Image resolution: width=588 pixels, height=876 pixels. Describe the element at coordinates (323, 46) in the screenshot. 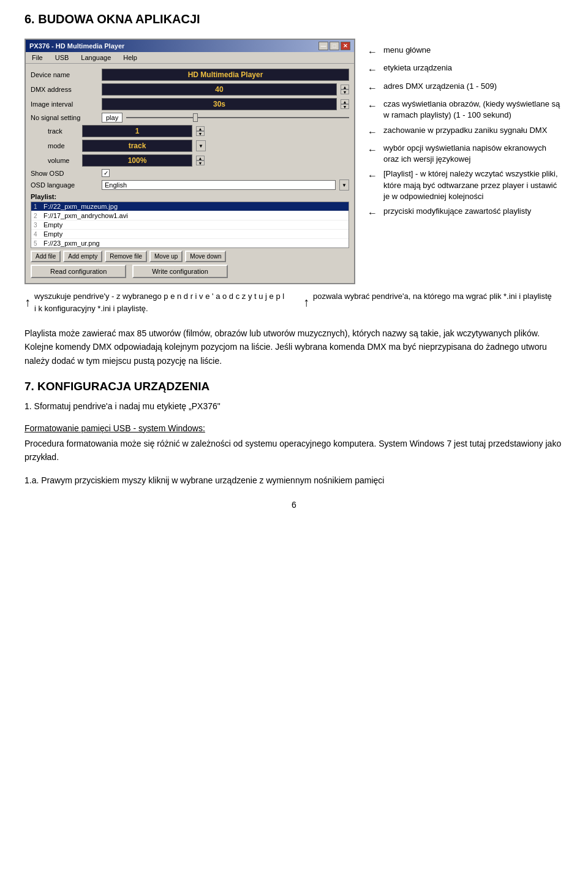

I see `minimize-button: —` at that location.